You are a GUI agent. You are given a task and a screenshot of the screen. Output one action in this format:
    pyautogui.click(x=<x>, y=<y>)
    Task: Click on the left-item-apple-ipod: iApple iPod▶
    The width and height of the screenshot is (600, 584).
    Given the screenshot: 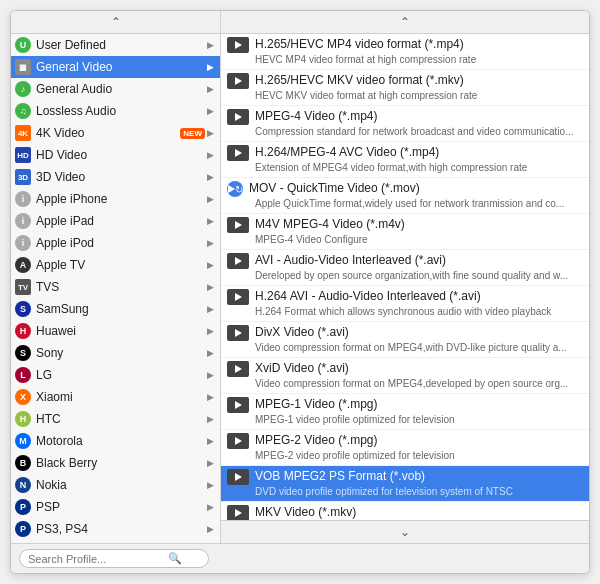 What is the action you would take?
    pyautogui.click(x=116, y=243)
    